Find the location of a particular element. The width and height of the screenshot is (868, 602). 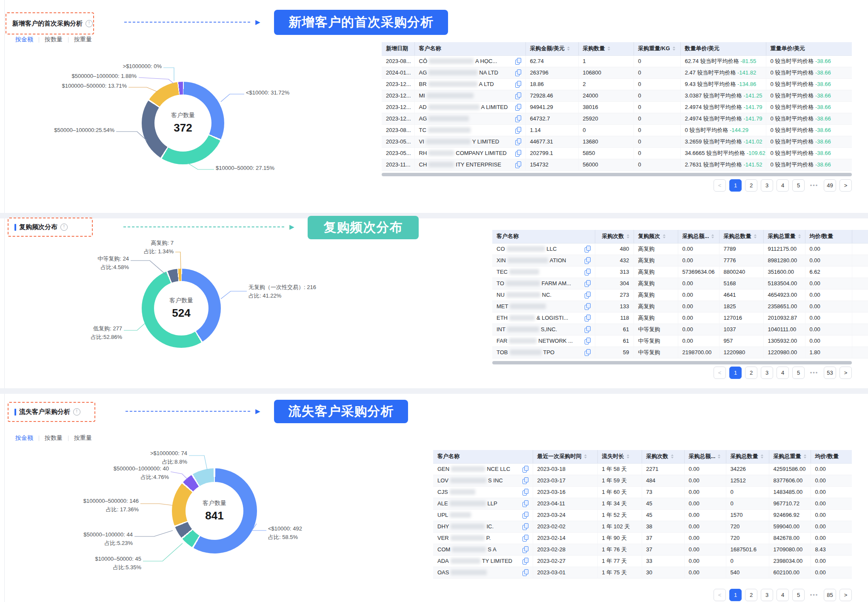

pagination-page-49: 49 is located at coordinates (830, 186).